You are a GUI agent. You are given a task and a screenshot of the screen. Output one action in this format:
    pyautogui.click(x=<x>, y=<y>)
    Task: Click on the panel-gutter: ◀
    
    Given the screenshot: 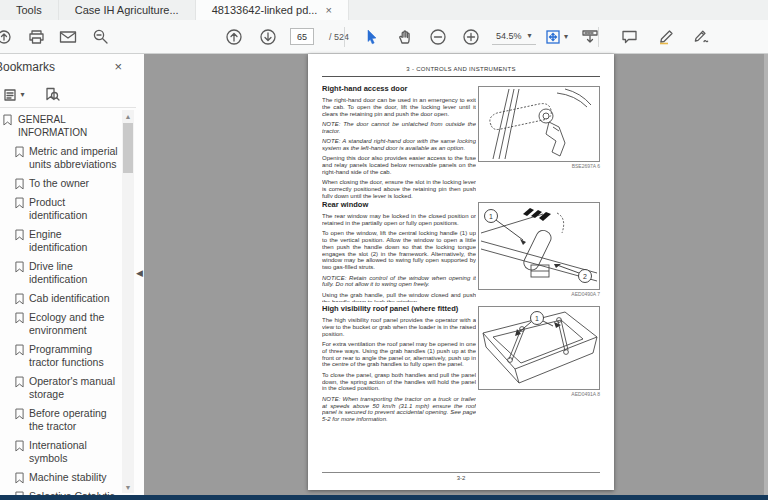 What is the action you would take?
    pyautogui.click(x=140, y=274)
    